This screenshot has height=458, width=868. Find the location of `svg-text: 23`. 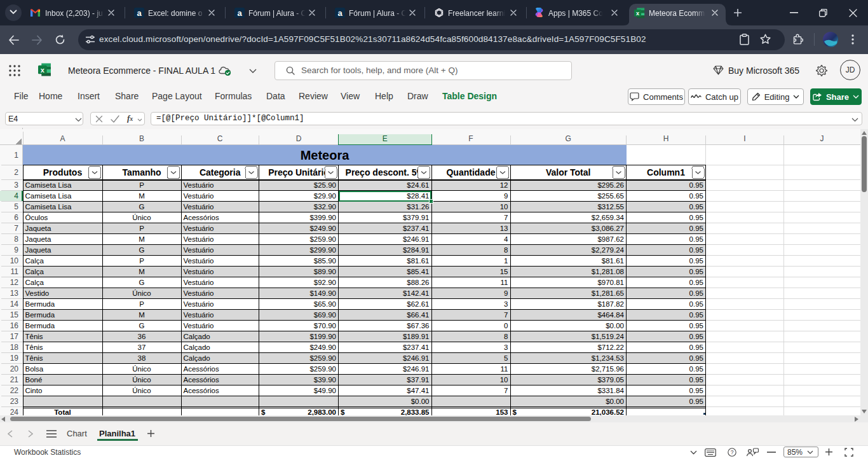

svg-text: 23 is located at coordinates (15, 401).